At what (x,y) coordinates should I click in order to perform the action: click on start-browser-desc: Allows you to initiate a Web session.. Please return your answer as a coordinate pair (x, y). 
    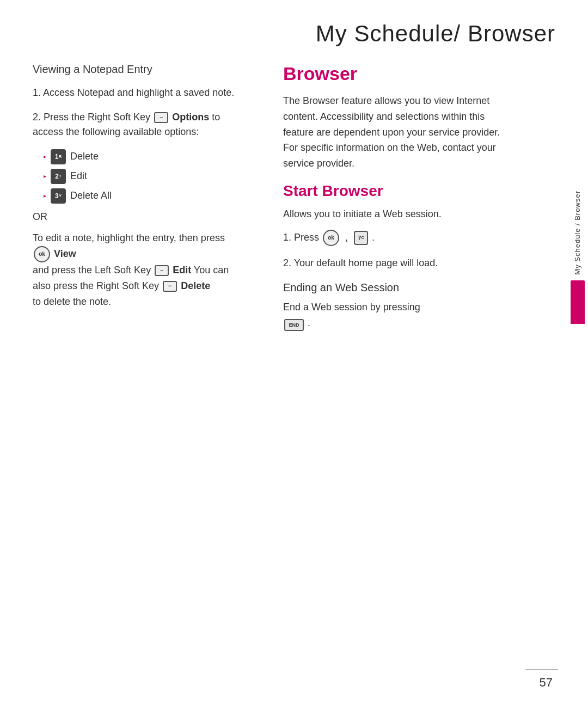
    Looking at the image, I should click on (397, 214).